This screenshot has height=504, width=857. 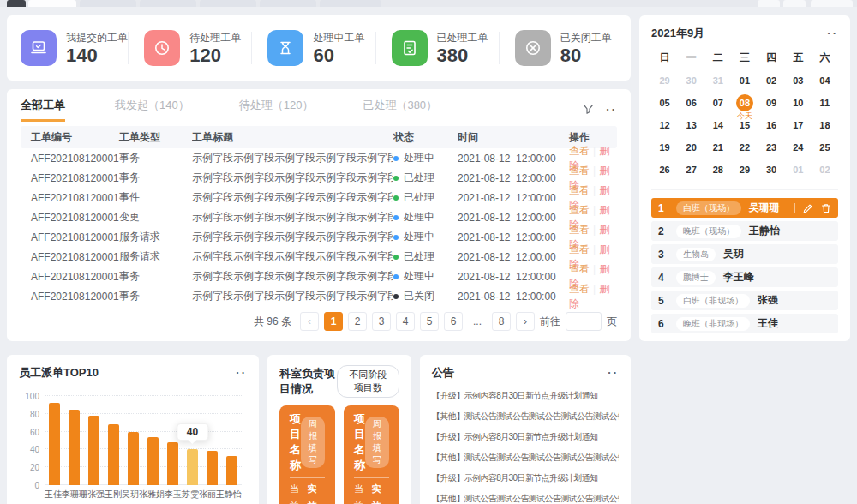 I want to click on shift-row: 2晚班（现场）王静怡, so click(x=745, y=231).